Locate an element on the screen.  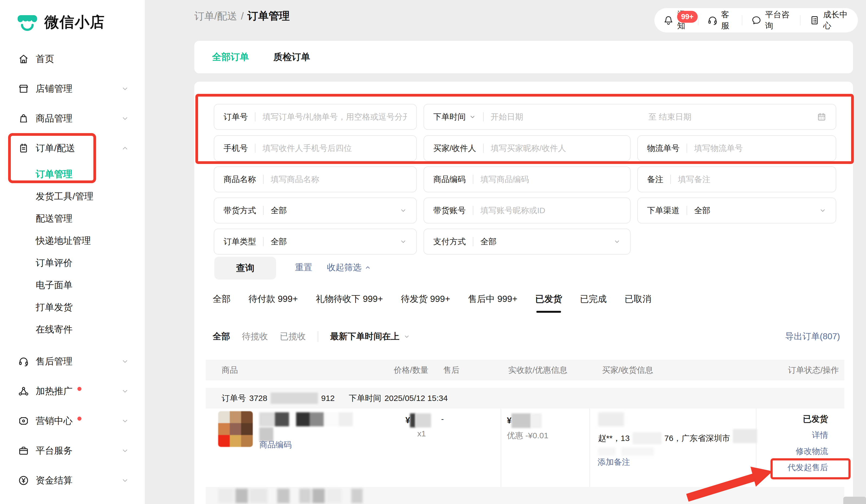
status-tab-all: 全部 is located at coordinates (222, 299).